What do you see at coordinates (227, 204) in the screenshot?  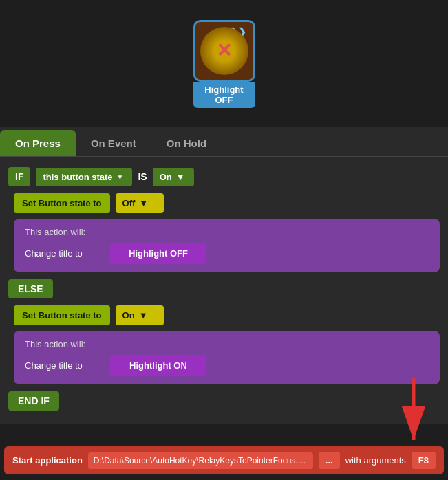 I see `set-button-off-row: Set Button state to Off ▼` at bounding box center [227, 204].